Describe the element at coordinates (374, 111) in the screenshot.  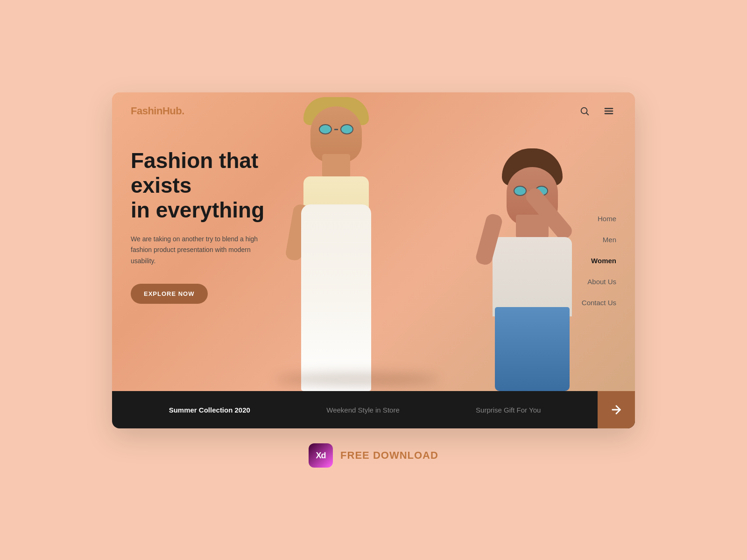
I see `header: FashinHub.` at that location.